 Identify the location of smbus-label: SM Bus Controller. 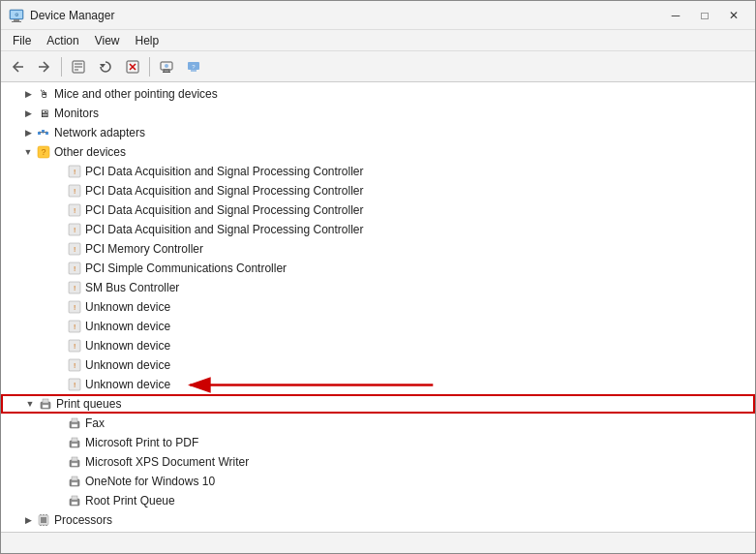
(132, 288).